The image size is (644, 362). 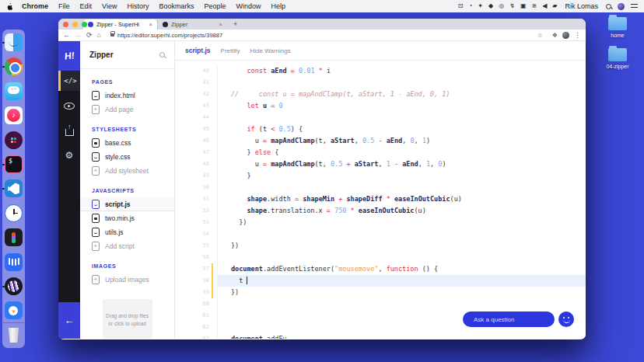 What do you see at coordinates (380, 199) in the screenshot?
I see `code-line-51: 51 shape.width = shapeMin + shapeDiff * …` at bounding box center [380, 199].